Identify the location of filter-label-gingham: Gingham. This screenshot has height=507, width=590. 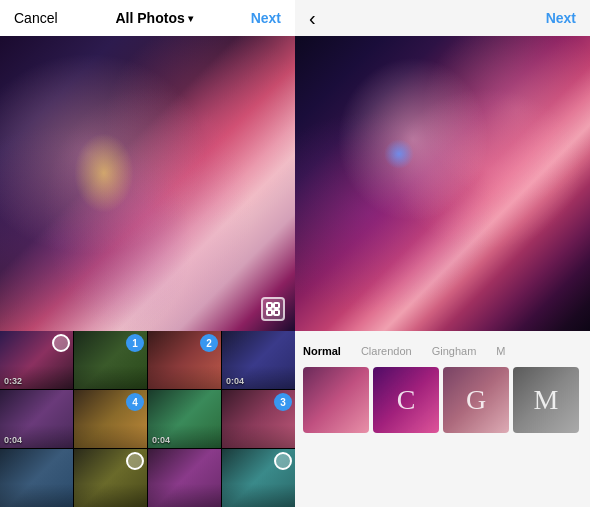
(454, 351).